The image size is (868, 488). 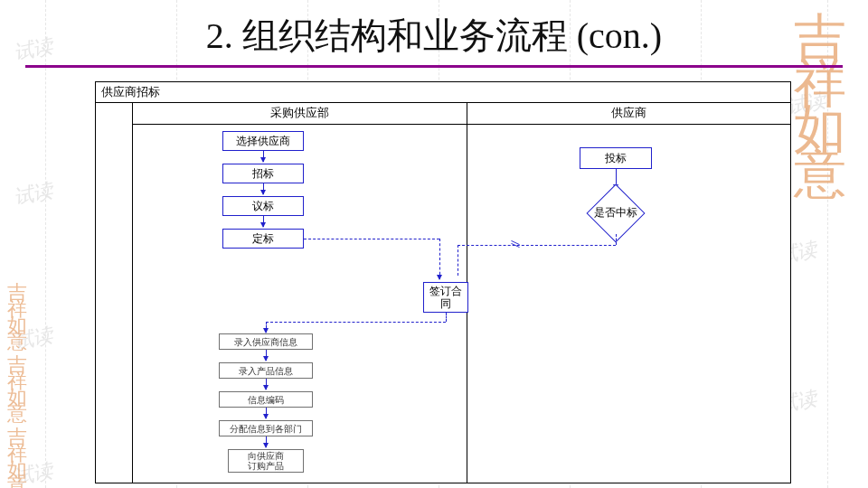 What do you see at coordinates (266, 461) in the screenshot?
I see `substep-order: 向供应商 订购产品` at bounding box center [266, 461].